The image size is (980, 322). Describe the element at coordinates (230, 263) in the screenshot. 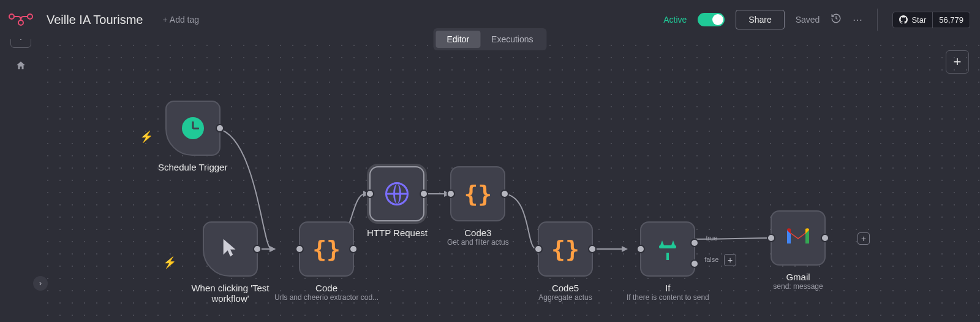

I see `node-manual-trigger: ⚡ When clicking 'Test workflow'` at that location.